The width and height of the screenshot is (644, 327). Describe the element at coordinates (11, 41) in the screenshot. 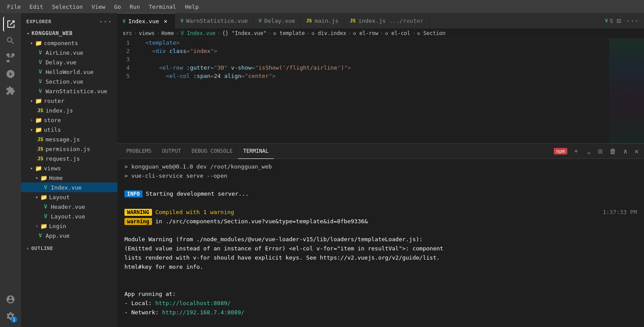

I see `activity-search` at that location.